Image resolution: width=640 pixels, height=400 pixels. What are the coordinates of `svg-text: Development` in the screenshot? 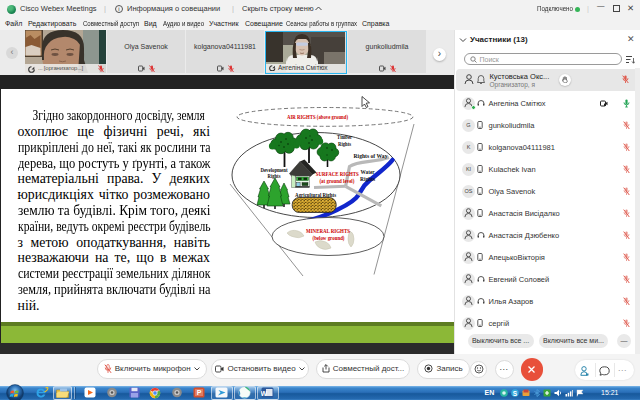 It's located at (274, 170).